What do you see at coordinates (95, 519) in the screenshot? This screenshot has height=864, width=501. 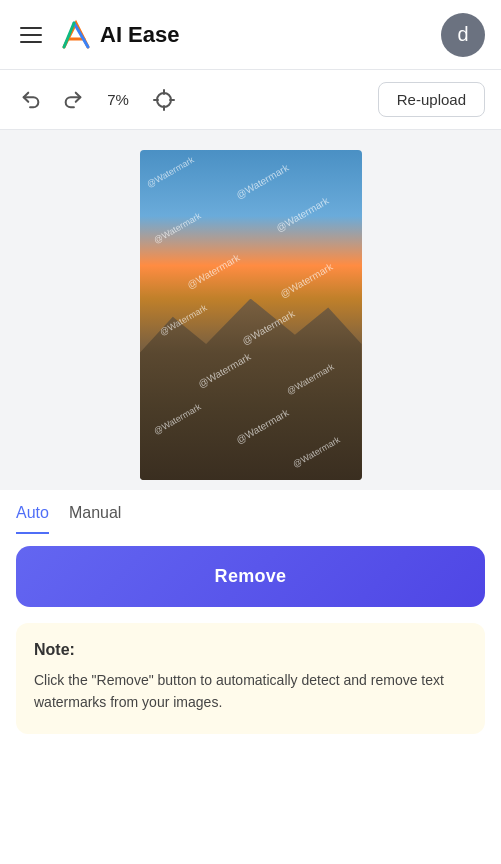 I see `tab-manual: Manual` at bounding box center [95, 519].